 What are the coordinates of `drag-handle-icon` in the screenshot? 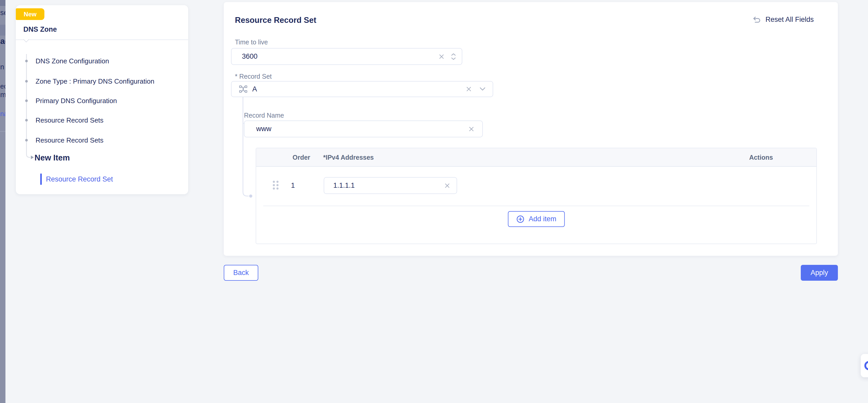 It's located at (276, 186).